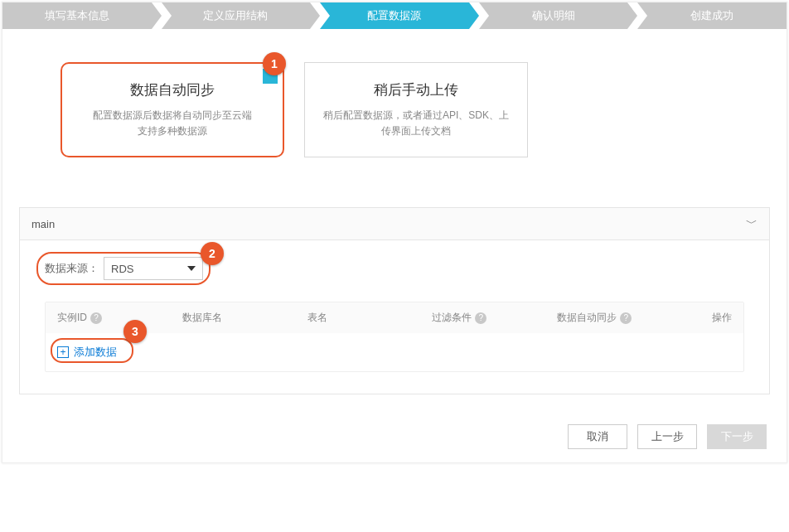 This screenshot has height=532, width=789. Describe the element at coordinates (87, 352) in the screenshot. I see `add-data-button: + 添加数据` at that location.